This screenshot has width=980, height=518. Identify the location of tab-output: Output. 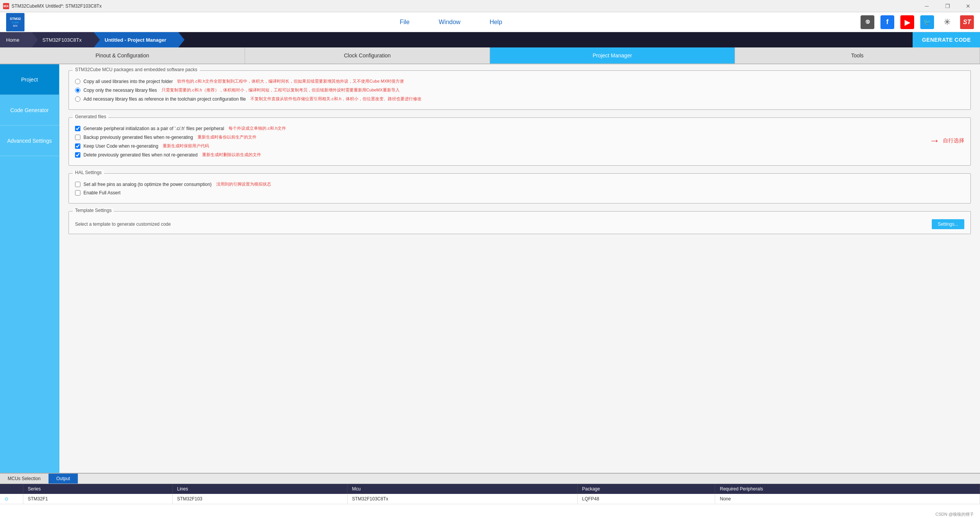
(64, 479).